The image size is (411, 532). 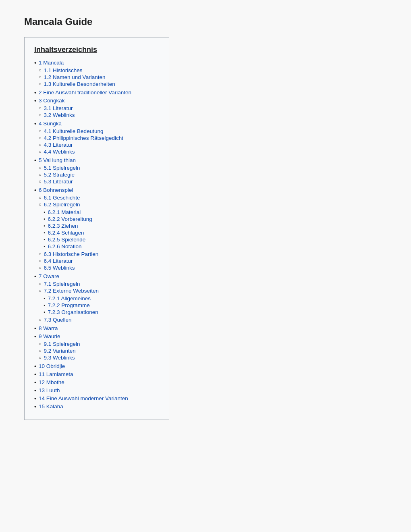 I want to click on list-item: 7.1 Spielregeln, so click(x=68, y=284).